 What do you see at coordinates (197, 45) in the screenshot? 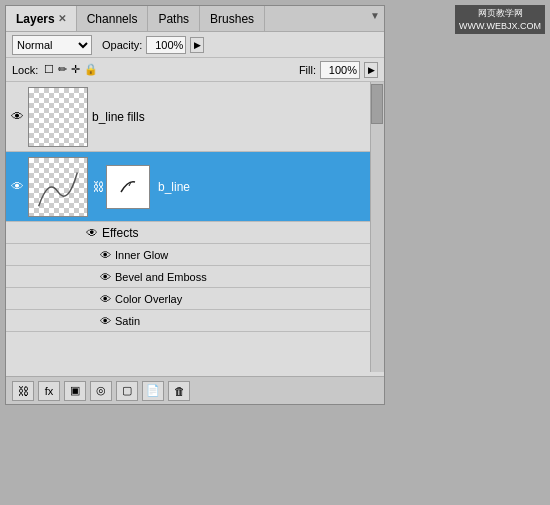
I see `opacity-arrow-btn: ▶` at bounding box center [197, 45].